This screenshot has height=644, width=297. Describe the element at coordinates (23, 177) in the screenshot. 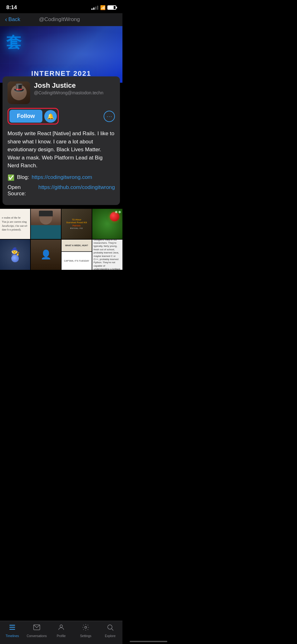

I see `blog-label: Blog:` at that location.